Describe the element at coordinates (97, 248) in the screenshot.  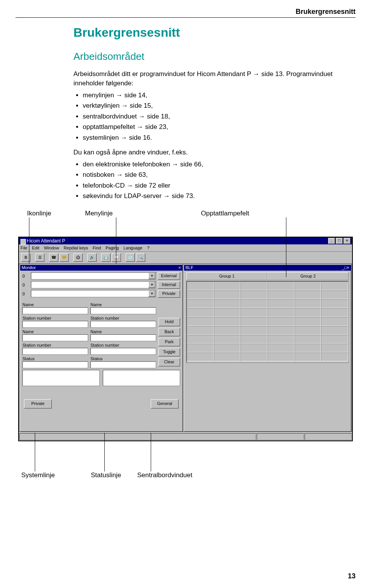
I see `menu-find: Find` at that location.